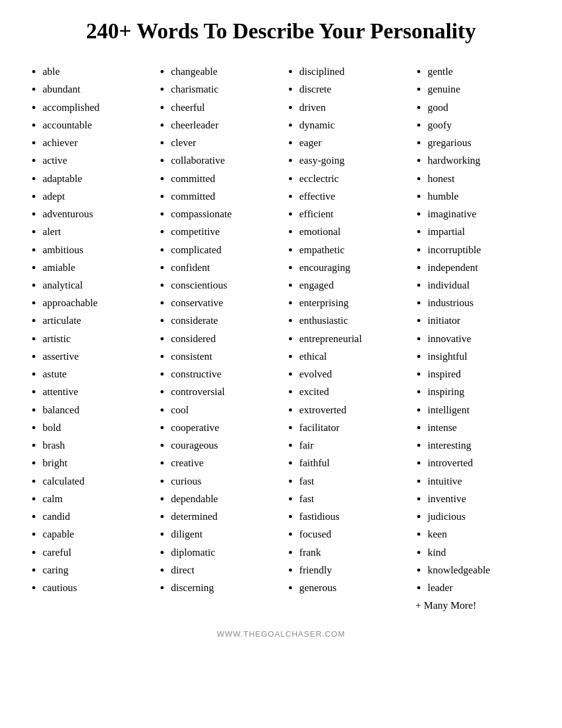 Image resolution: width=562 pixels, height=728 pixels. What do you see at coordinates (95, 250) in the screenshot?
I see `list-item: ambitious` at bounding box center [95, 250].